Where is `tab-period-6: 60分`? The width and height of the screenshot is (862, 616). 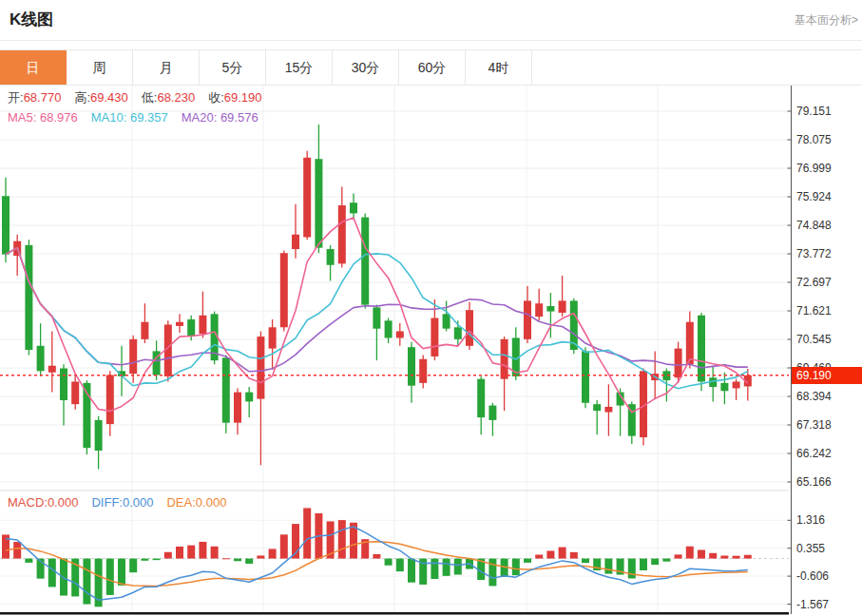
tab-period-6: 60分 is located at coordinates (432, 67).